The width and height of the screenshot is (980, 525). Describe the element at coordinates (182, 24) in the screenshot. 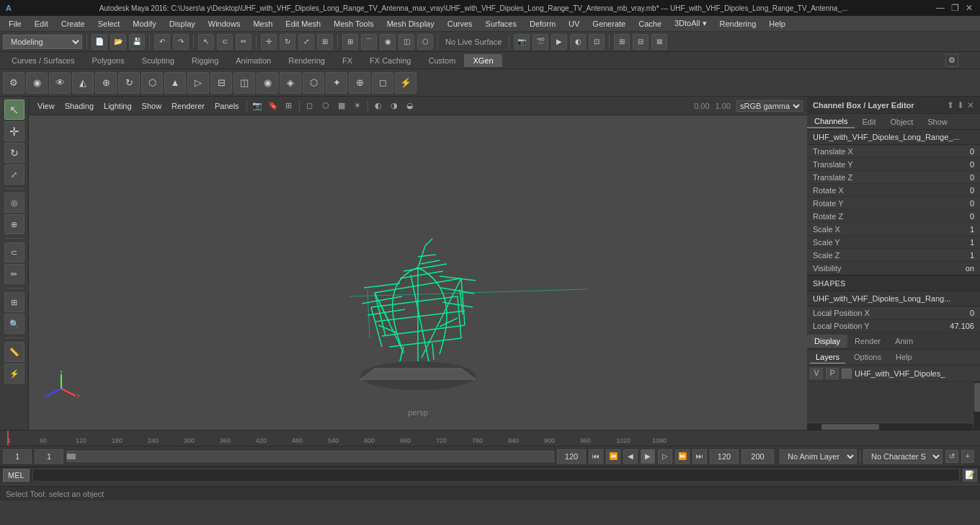

I see `menu-display: Display` at that location.